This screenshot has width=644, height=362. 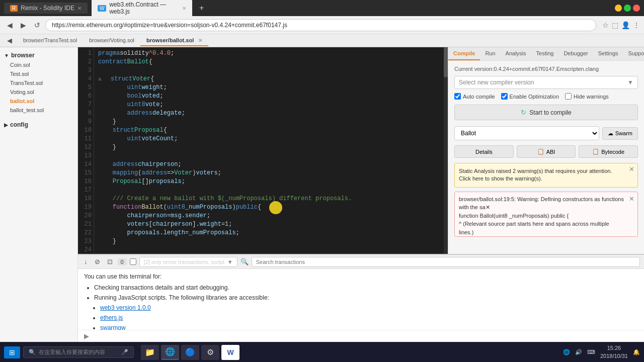 I want to click on details-button: Details, so click(x=484, y=152).